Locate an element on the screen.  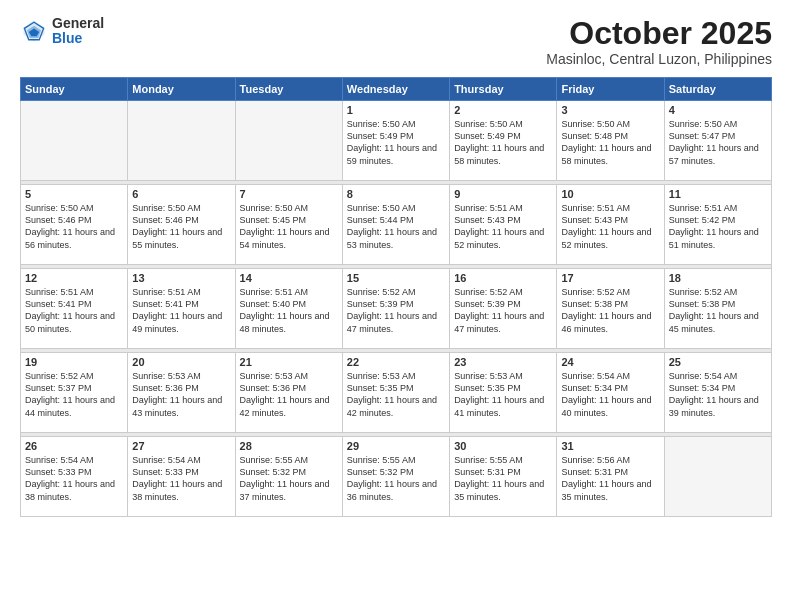
table-row: 17Sunrise: 5:52 AM Sunset: 5:38 PM Dayli… is located at coordinates (610, 309).